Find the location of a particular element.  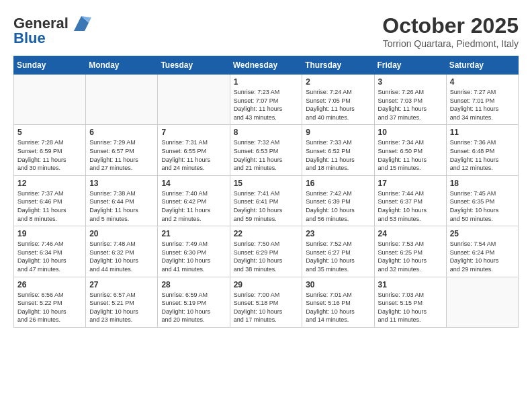

day-info: Sunrise: 7:46 AM Sunset: 6:34 PM Dayligh… is located at coordinates (50, 257).